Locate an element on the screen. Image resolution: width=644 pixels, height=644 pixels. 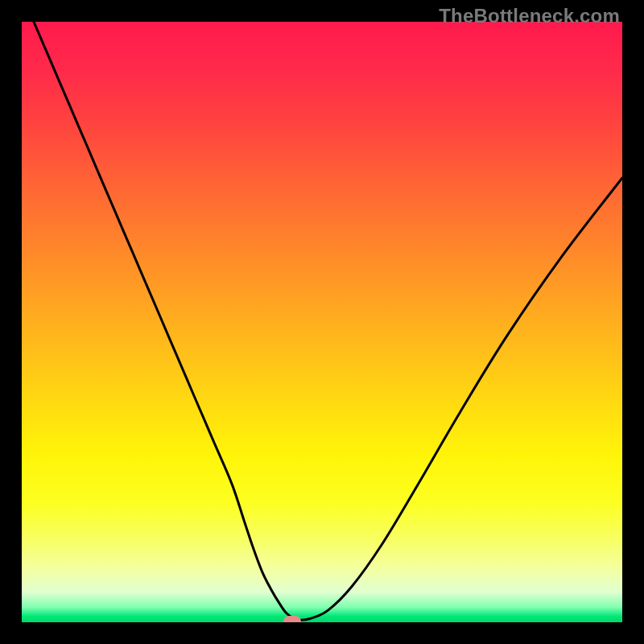
watermark-text: TheBottleneck.com is located at coordinates (530, 16).